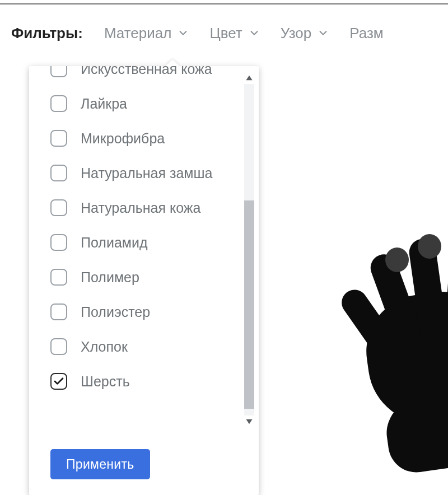  What do you see at coordinates (147, 174) in the screenshot?
I see `material-option-label: Натуральная замша` at bounding box center [147, 174].